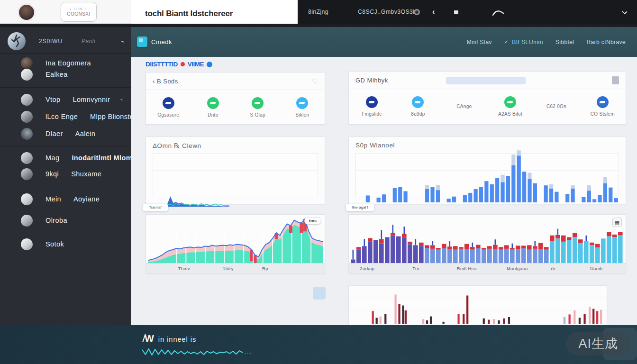 The height and width of the screenshot is (364, 637). I want to click on stat-label: Siklen, so click(302, 115).